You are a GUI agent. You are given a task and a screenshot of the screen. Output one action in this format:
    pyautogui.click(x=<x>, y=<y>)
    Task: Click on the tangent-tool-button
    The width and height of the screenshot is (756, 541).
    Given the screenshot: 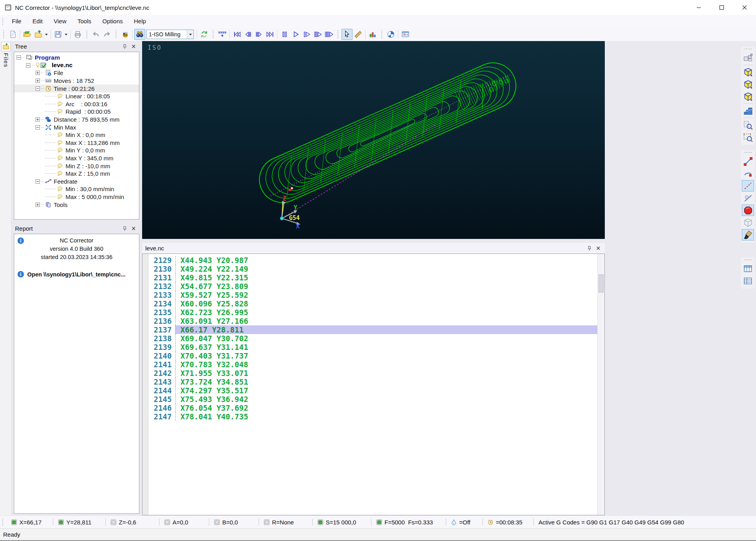 What is the action you would take?
    pyautogui.click(x=748, y=198)
    